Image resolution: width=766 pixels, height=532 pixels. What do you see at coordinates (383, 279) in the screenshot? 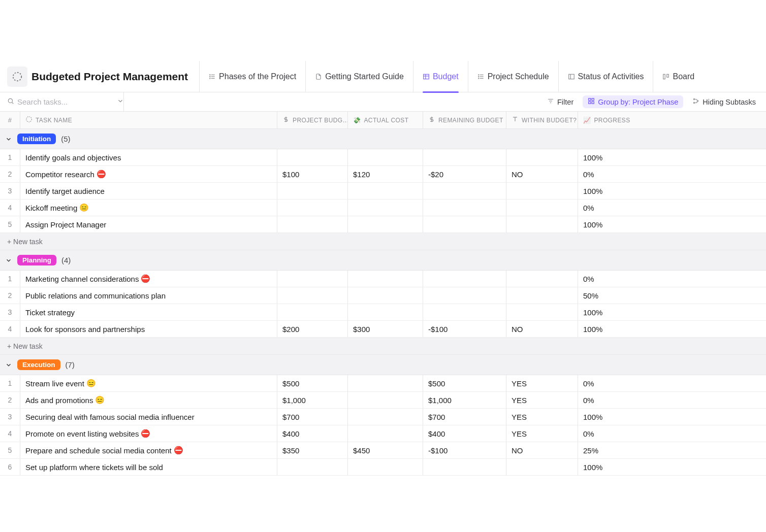
I see `table-row: 1 Marketing channel considerations ⛔ 0%` at bounding box center [383, 279].